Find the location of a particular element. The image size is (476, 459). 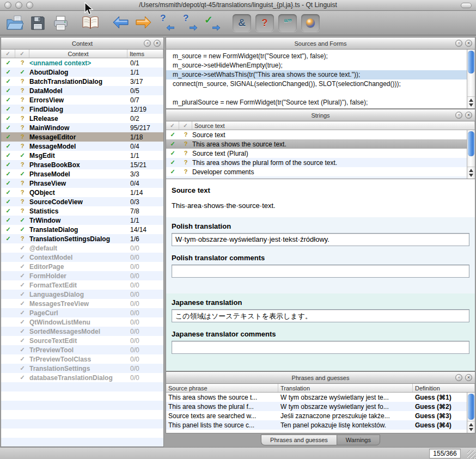

phrase-row: This area shows the plural f...W tym obs… is located at coordinates (320, 406).